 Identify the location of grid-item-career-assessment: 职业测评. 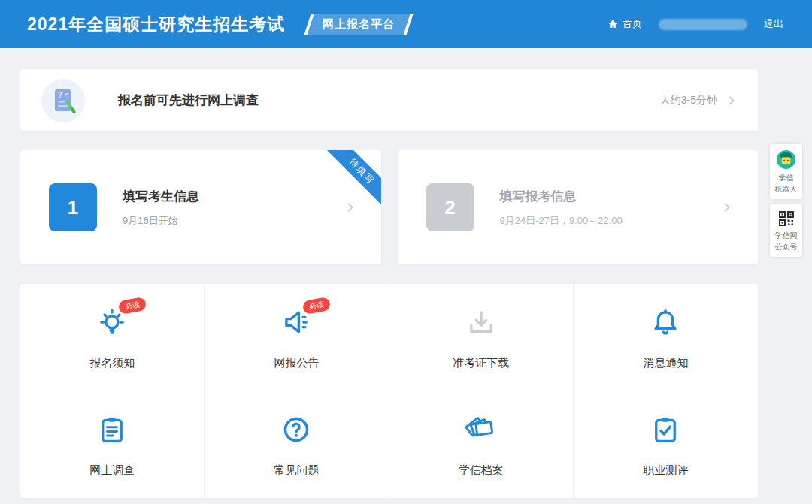
(666, 445).